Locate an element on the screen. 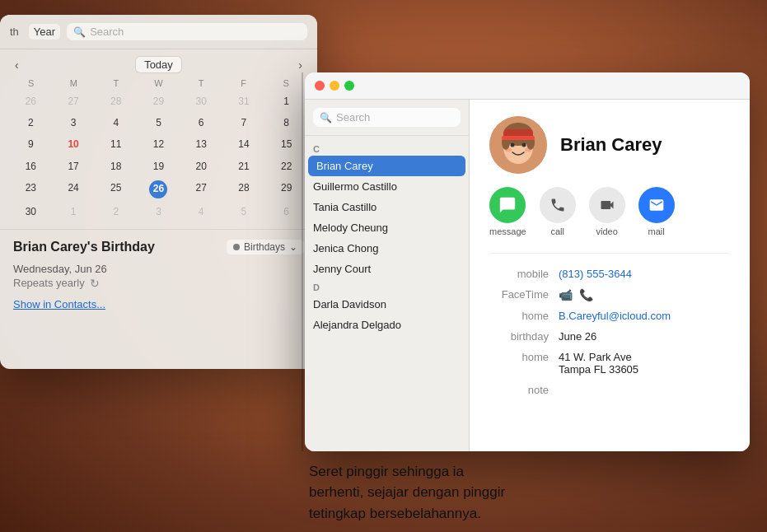 The image size is (767, 532). close-button is located at coordinates (320, 86).